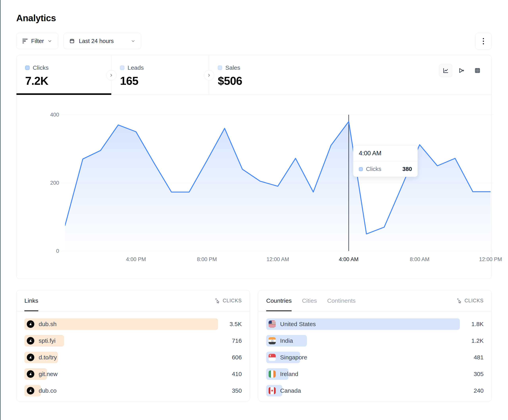  What do you see at coordinates (286, 341) in the screenshot?
I see `row-label: India` at bounding box center [286, 341].